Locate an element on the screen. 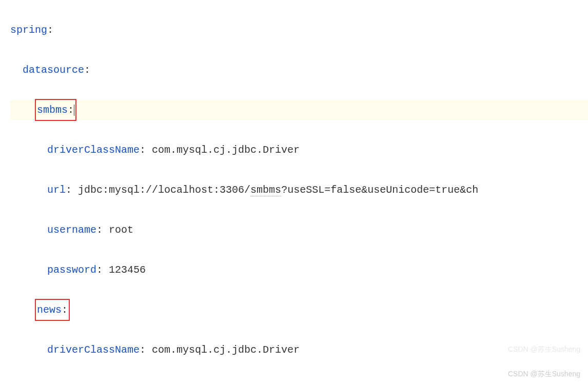 This screenshot has height=385, width=588. yaml-key: datasource is located at coordinates (53, 70).